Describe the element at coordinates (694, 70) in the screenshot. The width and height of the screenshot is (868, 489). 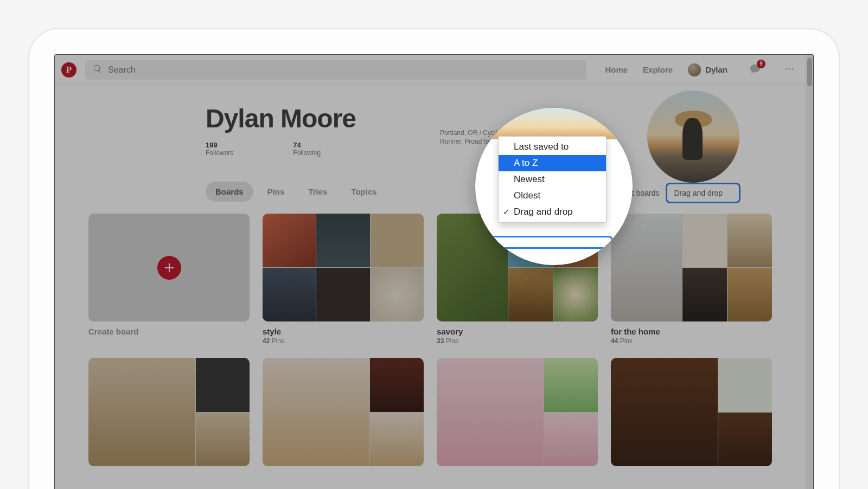
I see `avatar` at that location.